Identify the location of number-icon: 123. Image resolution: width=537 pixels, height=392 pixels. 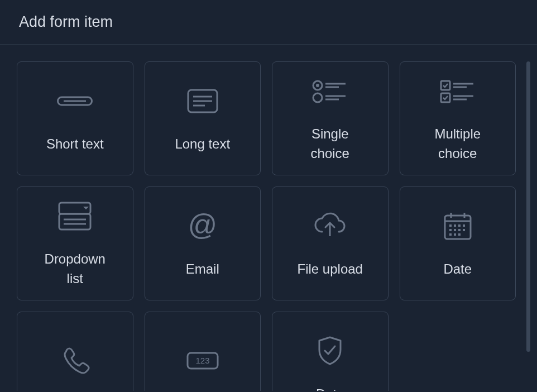
(203, 361).